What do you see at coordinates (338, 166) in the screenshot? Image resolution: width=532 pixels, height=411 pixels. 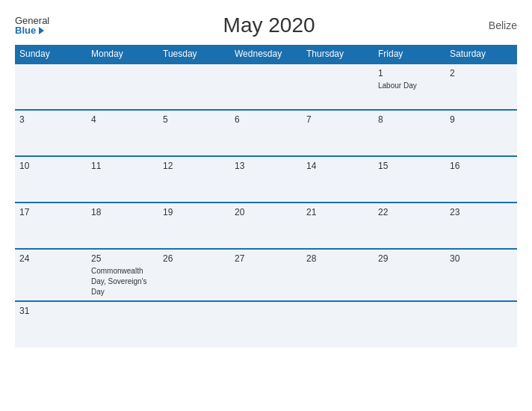 I see `day-number: 14` at bounding box center [338, 166].